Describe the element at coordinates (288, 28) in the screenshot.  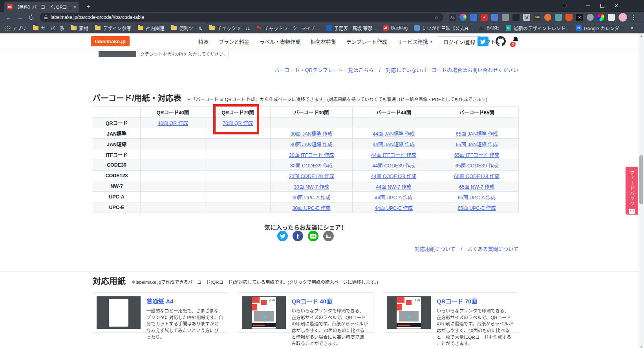
I see `bookmark-chatwork: チャットワーク - マイチ...` at that location.